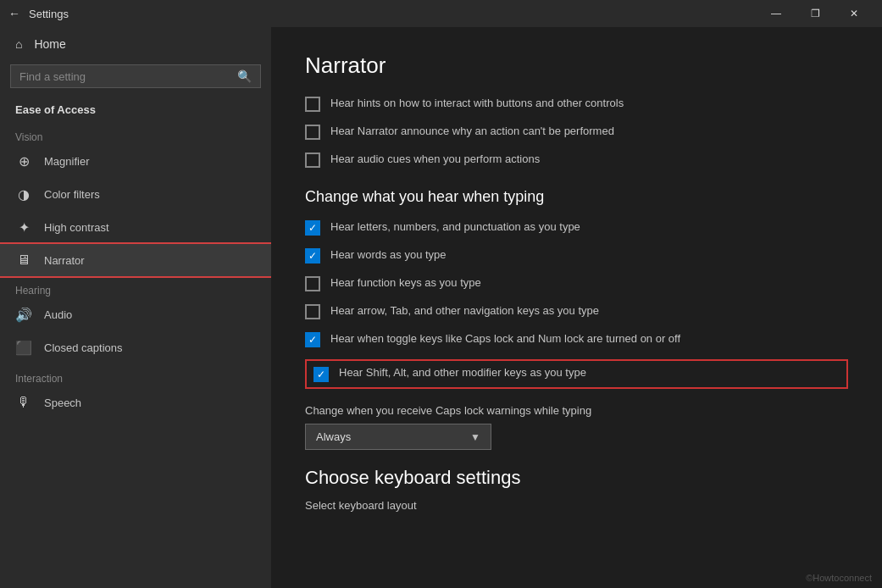  Describe the element at coordinates (576, 227) in the screenshot. I see `checkbox-letters-row: Hear letters, numbers, and punctuation a…` at that location.